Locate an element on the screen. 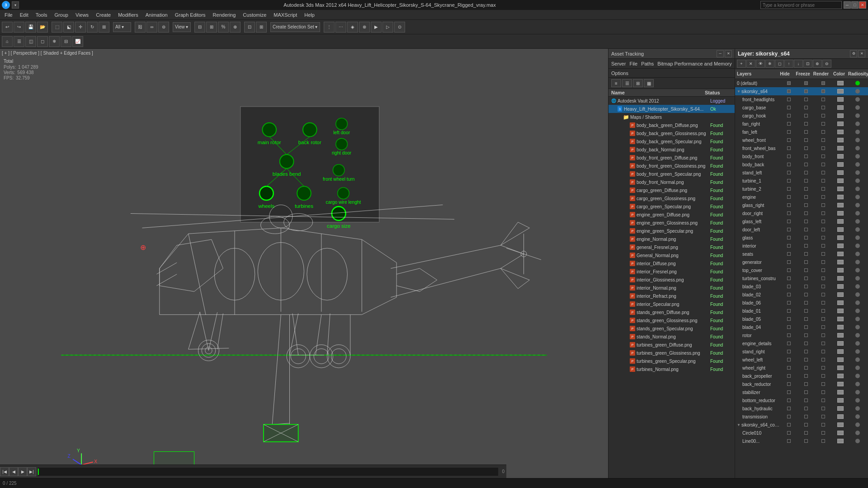  next-frame-btn: ▶| is located at coordinates (32, 472).